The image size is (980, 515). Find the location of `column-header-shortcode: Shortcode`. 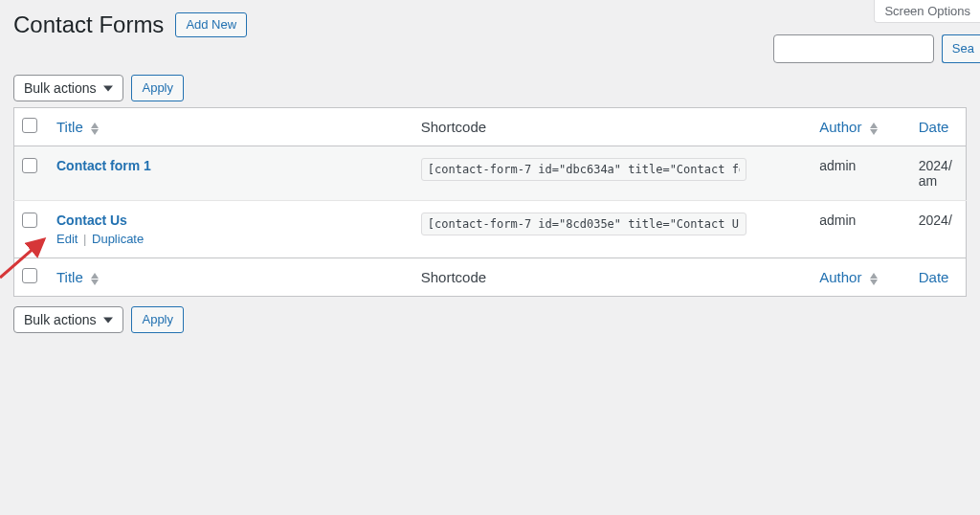

column-header-shortcode: Shortcode is located at coordinates (611, 127).